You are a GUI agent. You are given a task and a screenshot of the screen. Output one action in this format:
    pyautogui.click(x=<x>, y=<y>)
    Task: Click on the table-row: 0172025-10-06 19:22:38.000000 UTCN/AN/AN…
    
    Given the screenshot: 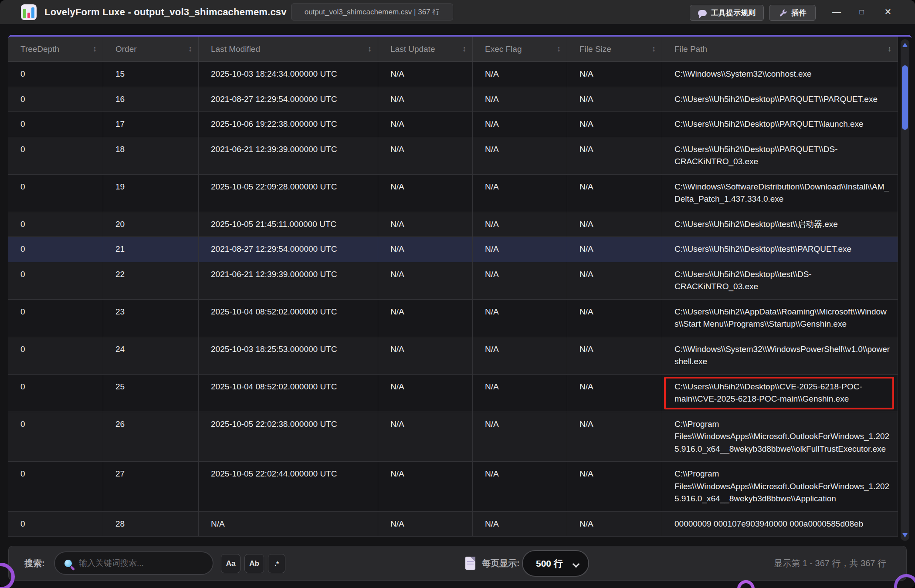 What is the action you would take?
    pyautogui.click(x=453, y=125)
    